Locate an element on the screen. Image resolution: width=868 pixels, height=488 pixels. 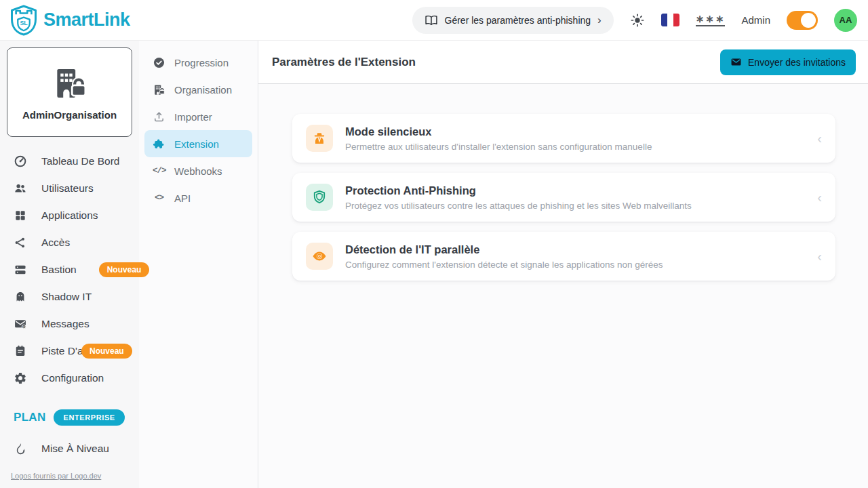
setting-card-mode-silencieux: Mode silencieux Permettre aux utilisateu… is located at coordinates (564, 138).